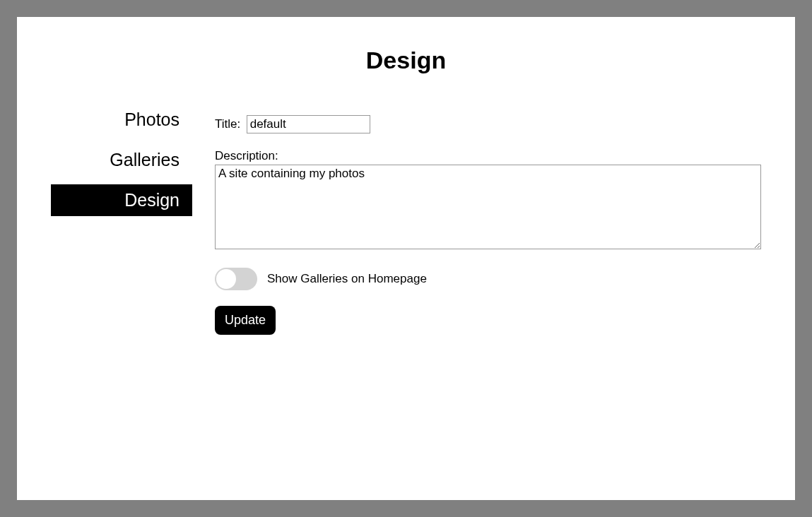  What do you see at coordinates (228, 124) in the screenshot?
I see `title-label: Title:` at bounding box center [228, 124].